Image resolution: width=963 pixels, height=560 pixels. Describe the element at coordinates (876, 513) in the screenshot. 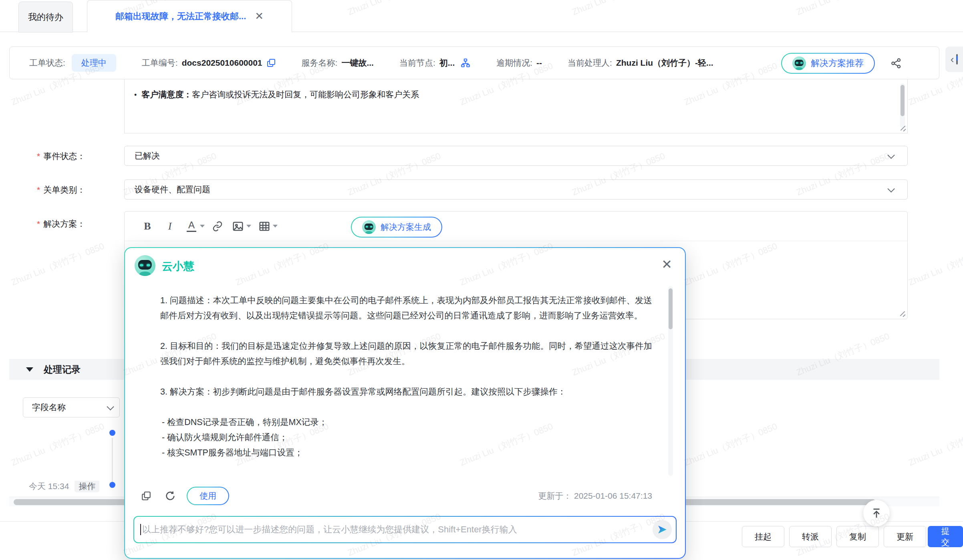

I see `back-to-top-icon` at that location.